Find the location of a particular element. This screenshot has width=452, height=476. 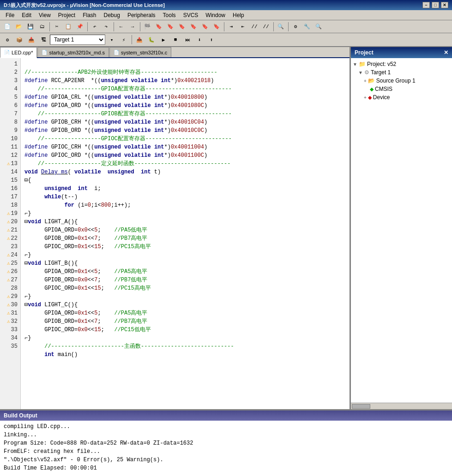

sep8 is located at coordinates (132, 40).